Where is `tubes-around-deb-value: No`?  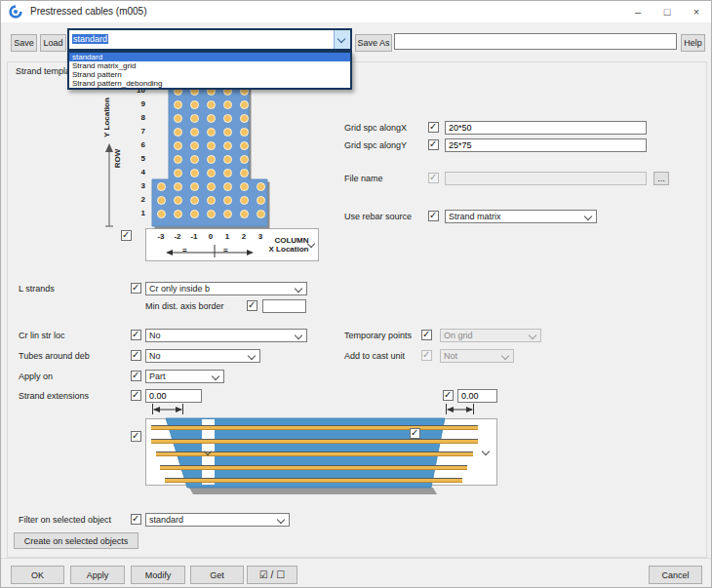 tubes-around-deb-value: No is located at coordinates (155, 356).